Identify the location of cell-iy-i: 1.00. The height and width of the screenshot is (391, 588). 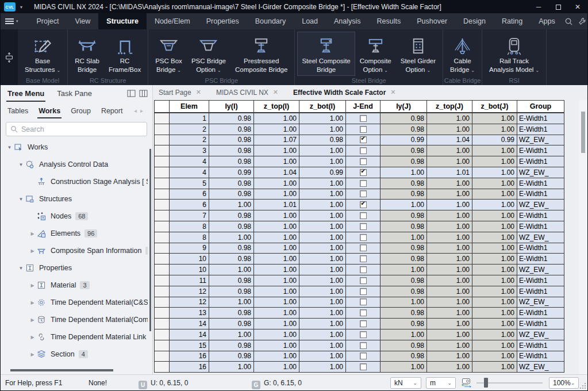
(232, 335).